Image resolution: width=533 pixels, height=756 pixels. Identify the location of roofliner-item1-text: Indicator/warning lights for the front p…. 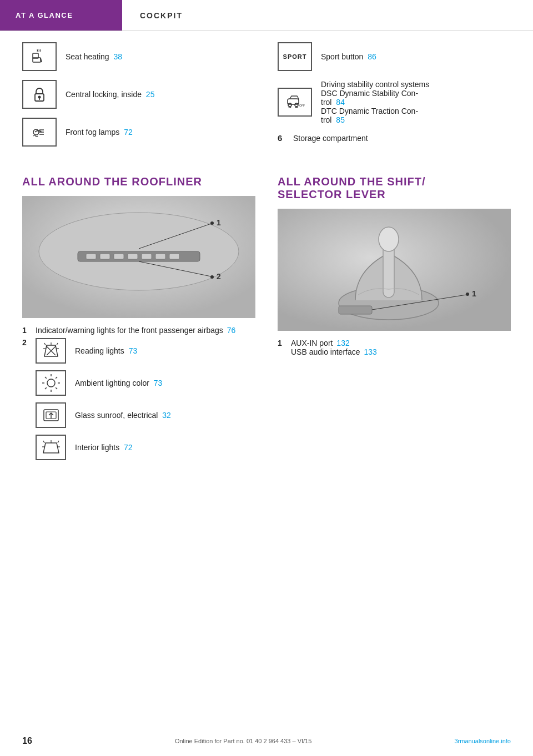
(135, 330).